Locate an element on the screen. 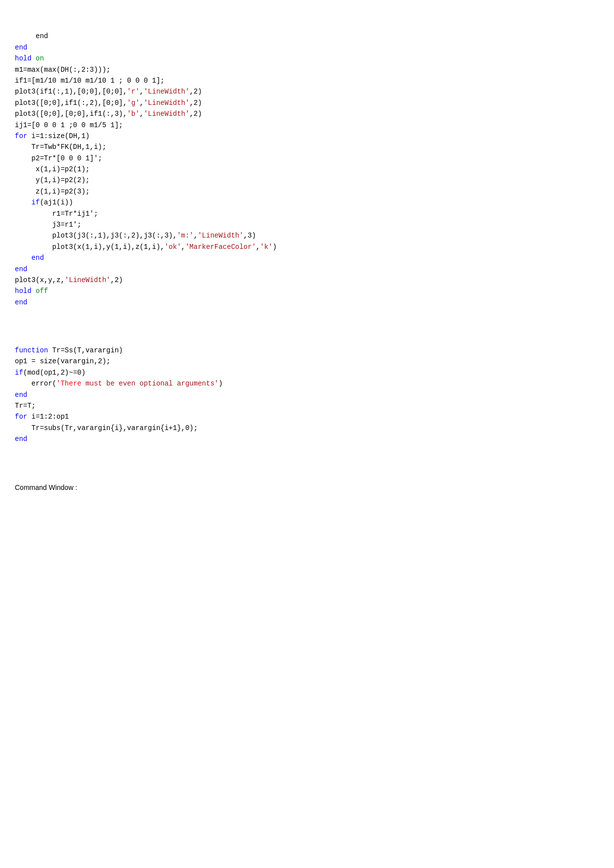 The height and width of the screenshot is (868, 614). line-25: end is located at coordinates (21, 302).